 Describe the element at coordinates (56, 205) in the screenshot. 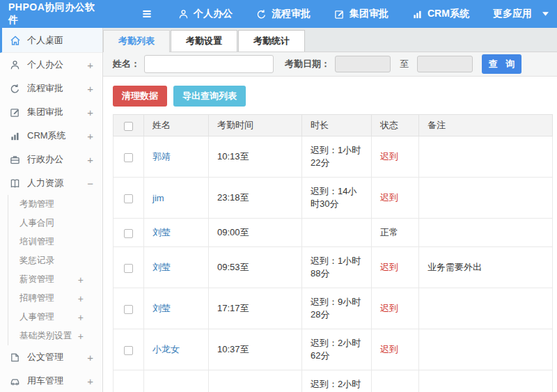

I see `sidebar-subitem-attendance-mgmt: 考勤管理` at that location.